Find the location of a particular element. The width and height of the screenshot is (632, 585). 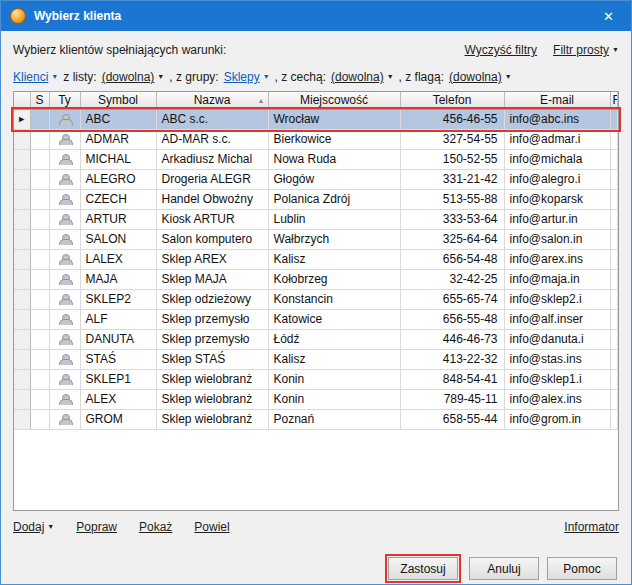

miejscowosc-cell: Konin is located at coordinates (334, 399).